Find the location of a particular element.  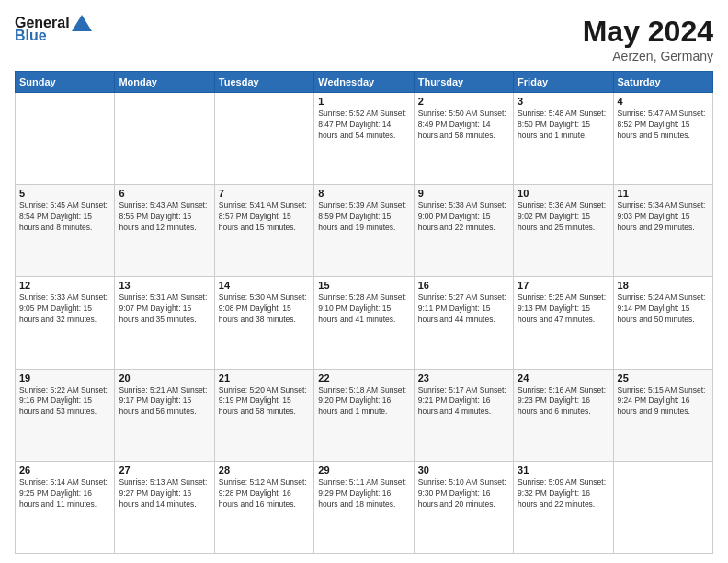

calendar-cell: 2Sunrise: 5:50 AM Sunset: 8:49 PM Daylig… is located at coordinates (463, 139).